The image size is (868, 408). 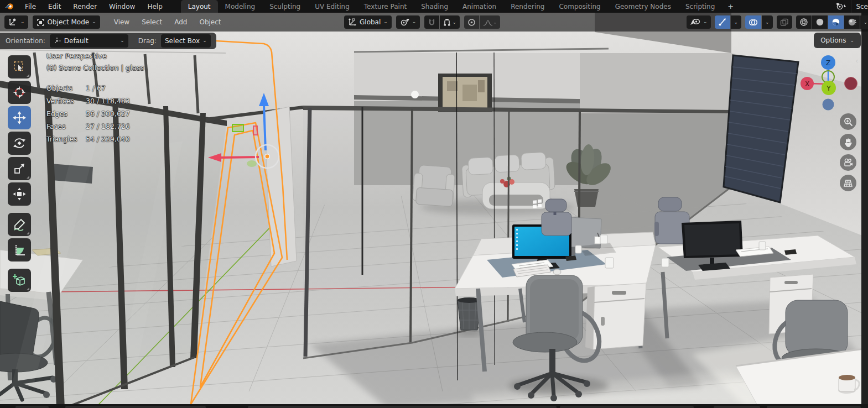 I want to click on drag-mode-dropdown: Select Box ⌄, so click(x=186, y=41).